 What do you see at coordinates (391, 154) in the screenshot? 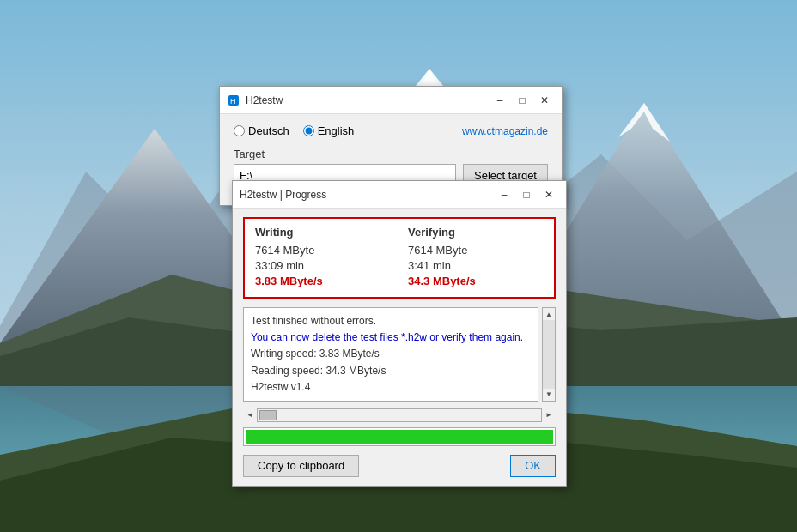
I see `target-label: Target` at bounding box center [391, 154].